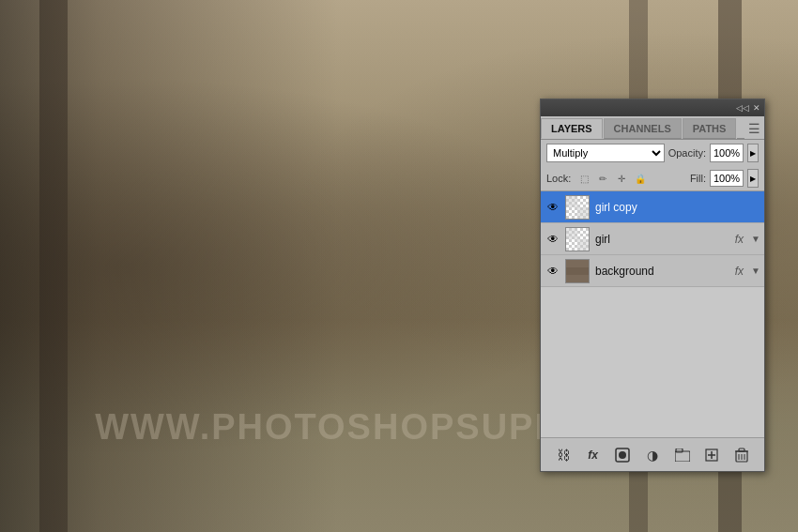 The image size is (798, 532). What do you see at coordinates (753, 153) in the screenshot?
I see `opacity-arrow: ▶` at bounding box center [753, 153].